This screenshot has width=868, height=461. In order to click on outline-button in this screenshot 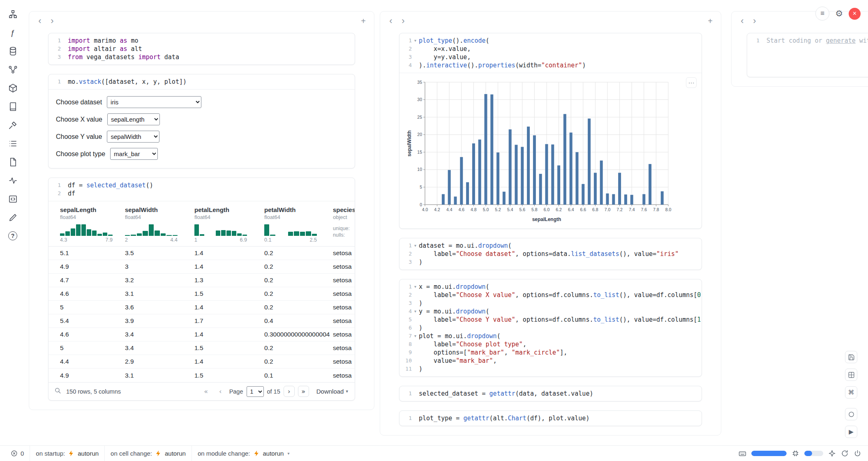, I will do `click(13, 143)`.